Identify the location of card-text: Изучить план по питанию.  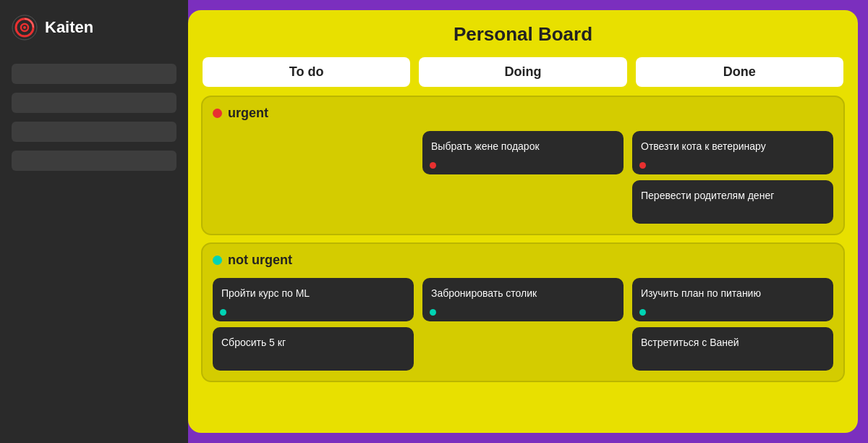
(701, 293).